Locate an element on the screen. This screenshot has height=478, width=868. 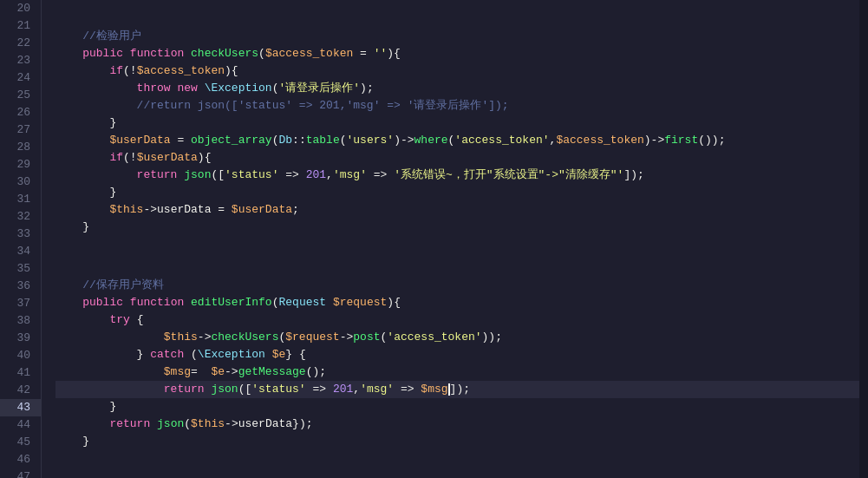
code-line-22: //检验用户 is located at coordinates (458, 36).